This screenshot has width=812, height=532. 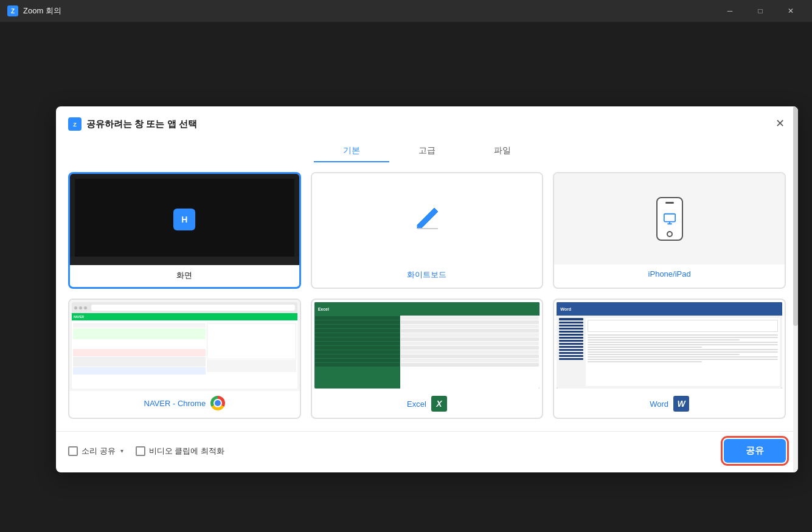 What do you see at coordinates (760, 11) in the screenshot?
I see `maximize-button: □` at bounding box center [760, 11].